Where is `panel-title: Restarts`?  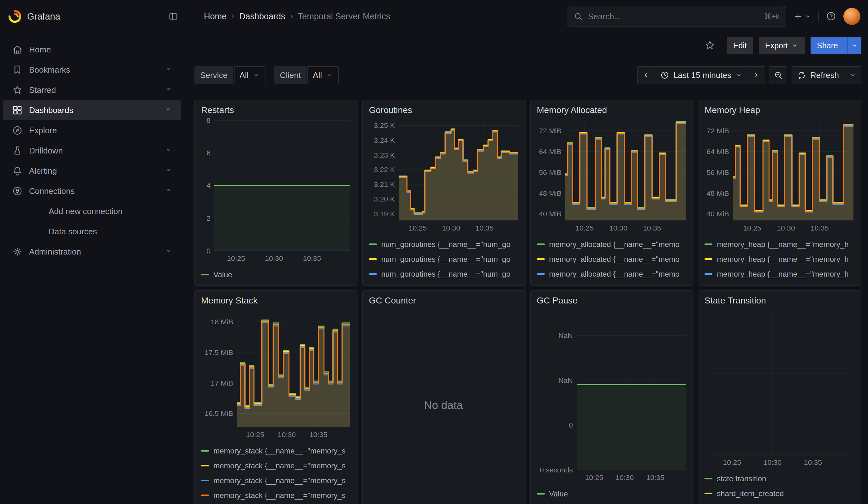
panel-title: Restarts is located at coordinates (276, 109).